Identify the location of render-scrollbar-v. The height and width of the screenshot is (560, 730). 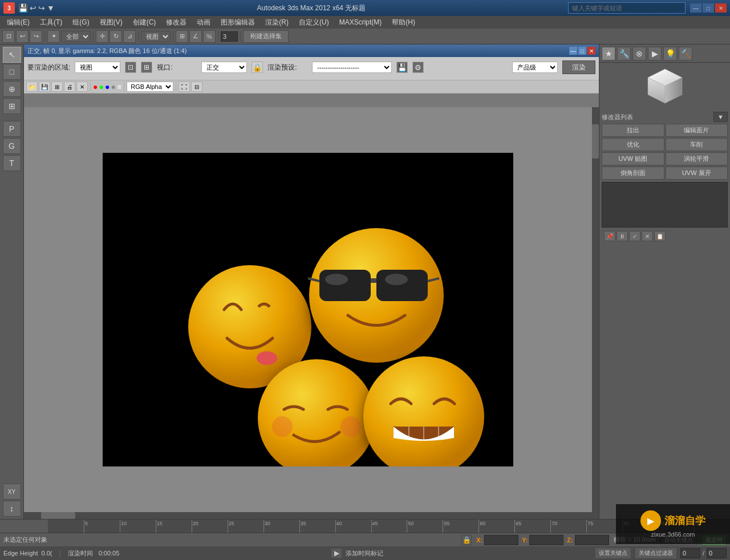
(595, 313).